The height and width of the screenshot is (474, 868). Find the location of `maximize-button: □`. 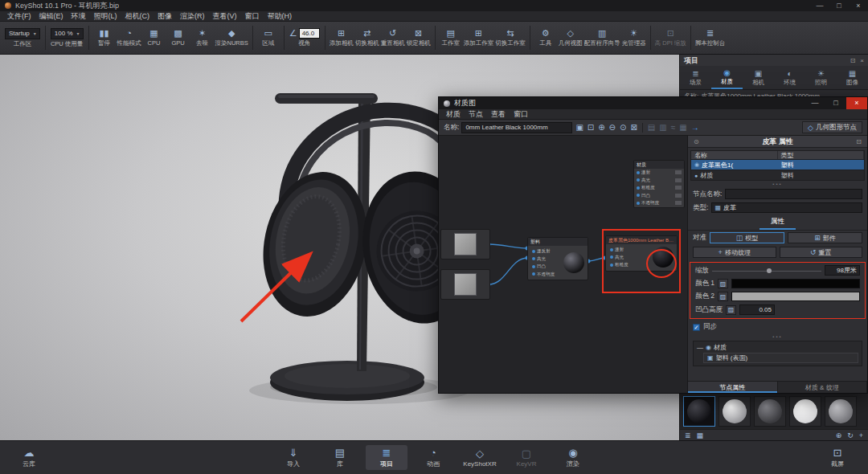

maximize-button: □ is located at coordinates (839, 6).